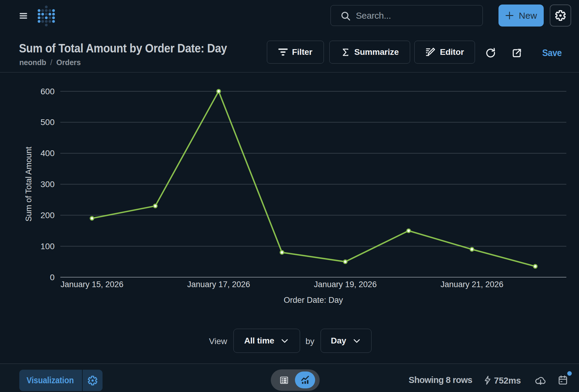 This screenshot has width=579, height=392. What do you see at coordinates (219, 284) in the screenshot?
I see `svg-text: January 17, 2026` at bounding box center [219, 284].